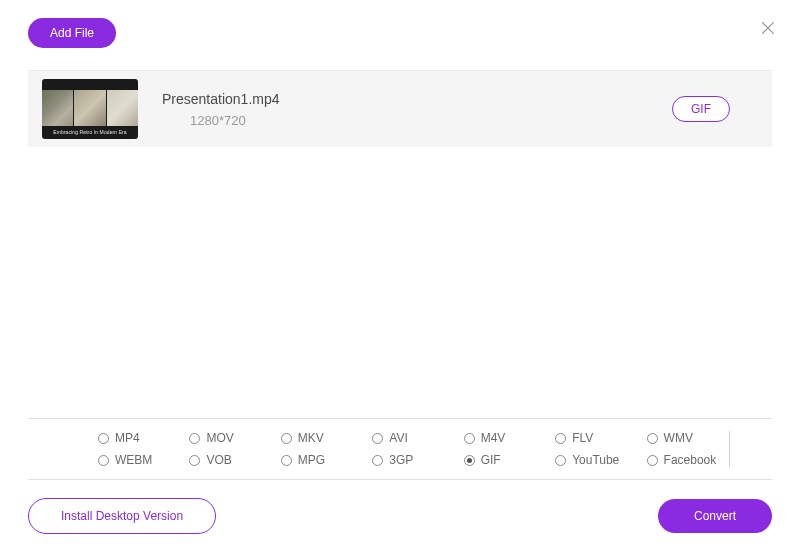 The image size is (800, 552). Describe the element at coordinates (90, 132) in the screenshot. I see `thumbnail-caption: Embracing Retro In Modern Era` at that location.